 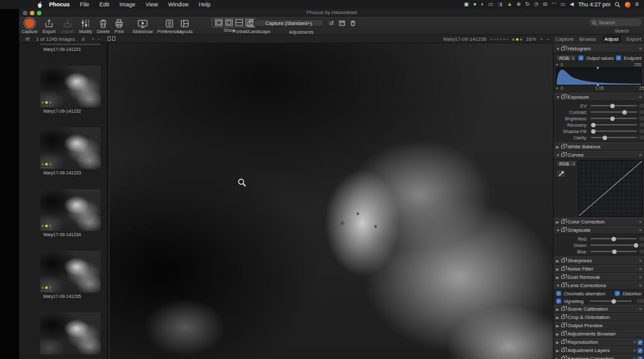 What do you see at coordinates (519, 4) in the screenshot?
I see `accessibility-icon: ⊕` at bounding box center [519, 4].